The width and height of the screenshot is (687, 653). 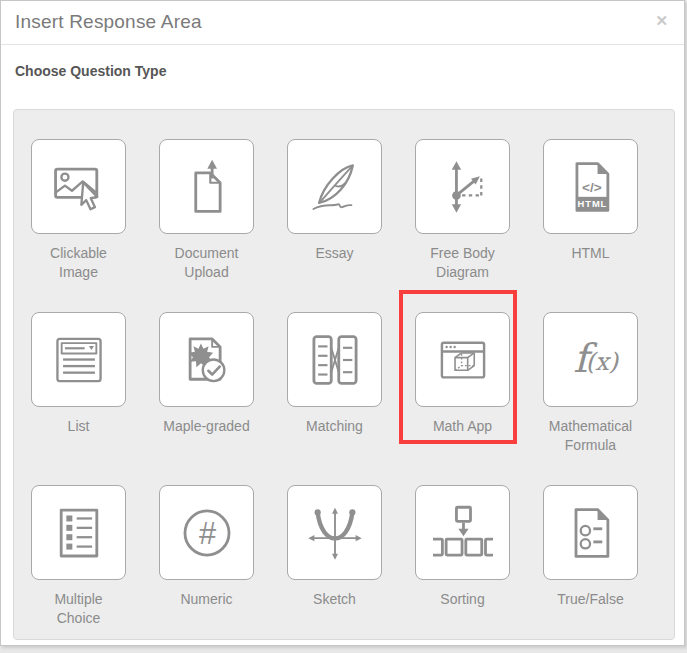 I want to click on question-type-cell-matching: Matching, so click(x=334, y=398).